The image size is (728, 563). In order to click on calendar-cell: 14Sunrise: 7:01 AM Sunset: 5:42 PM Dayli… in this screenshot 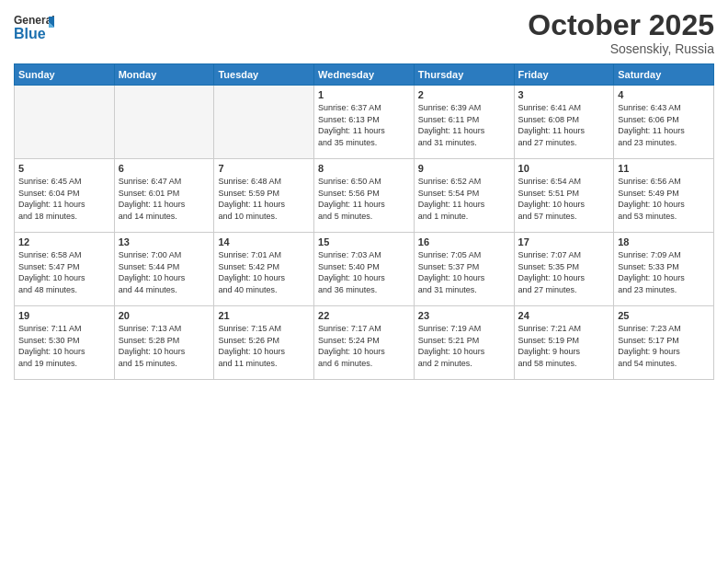, I will do `click(265, 270)`.